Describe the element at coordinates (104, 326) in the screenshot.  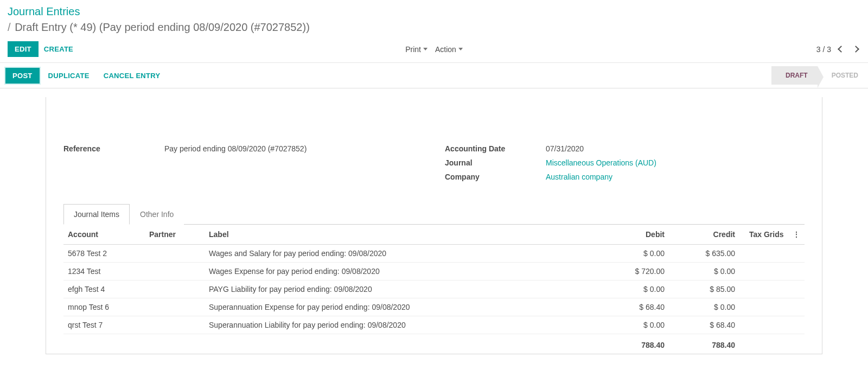
I see `cell-account: qrst Test 7` at that location.